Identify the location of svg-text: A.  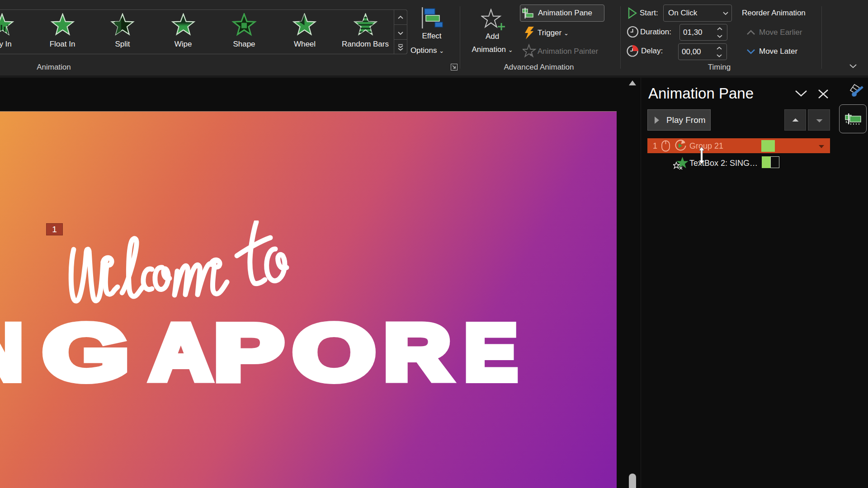
(181, 352).